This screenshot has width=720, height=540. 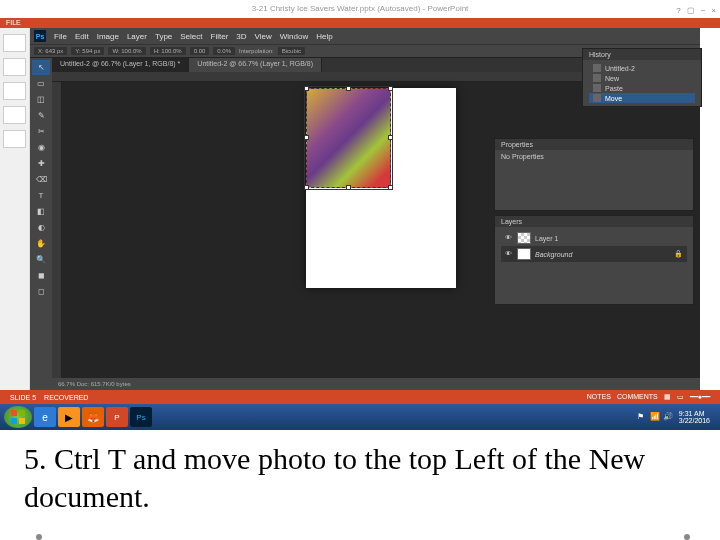 What do you see at coordinates (41, 260) in the screenshot?
I see `zoom-tool-icon: 🔍` at bounding box center [41, 260].